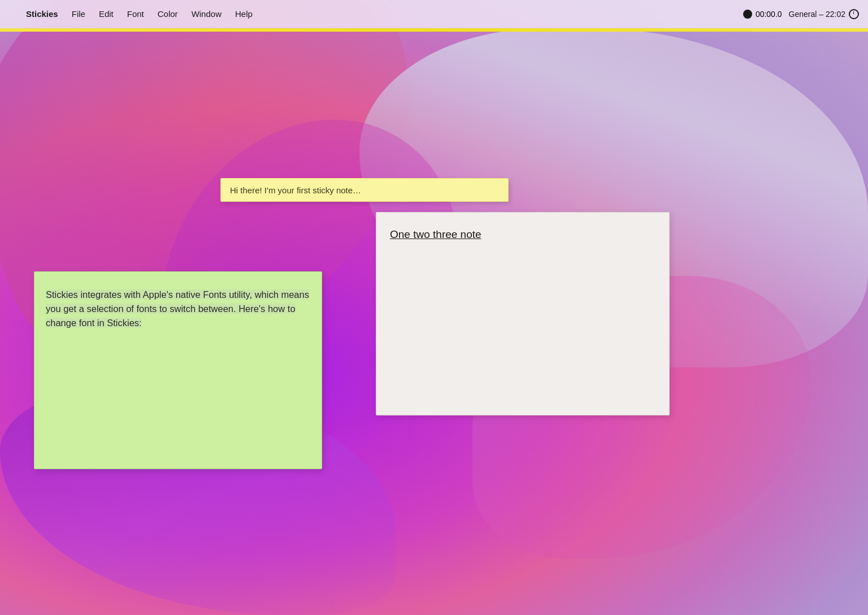 The width and height of the screenshot is (868, 615). Describe the element at coordinates (434, 30) in the screenshot. I see `yellow-accent-bar` at that location.